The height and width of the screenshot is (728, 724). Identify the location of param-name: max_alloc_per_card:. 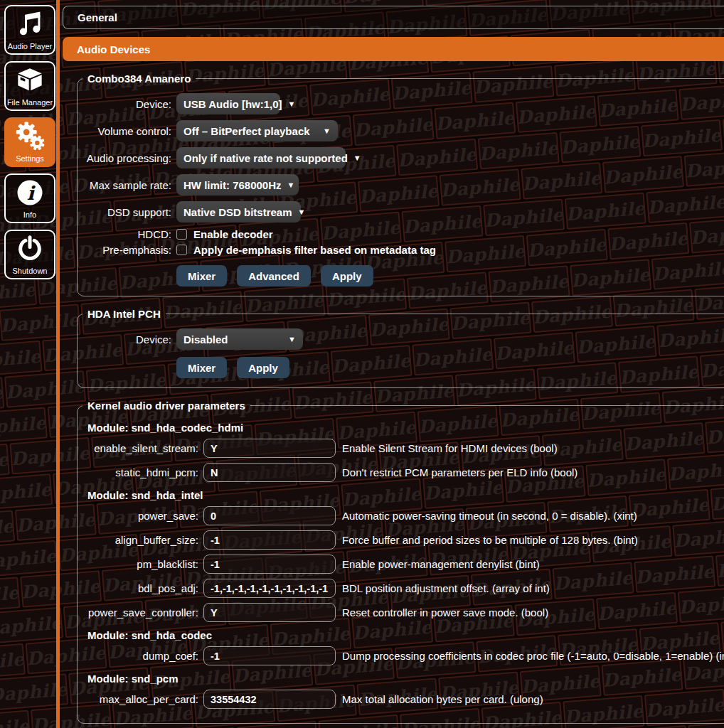
(138, 700).